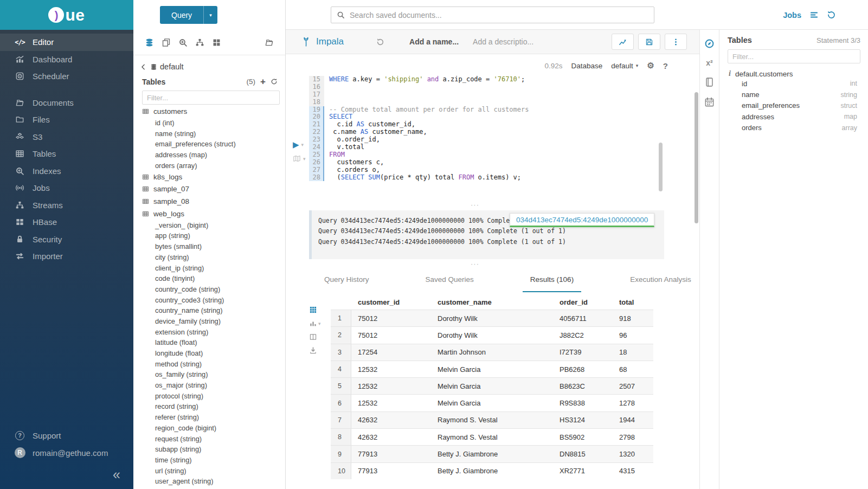  What do you see at coordinates (214, 190) in the screenshot?
I see `assist-table-sample-07: sample_07` at bounding box center [214, 190].